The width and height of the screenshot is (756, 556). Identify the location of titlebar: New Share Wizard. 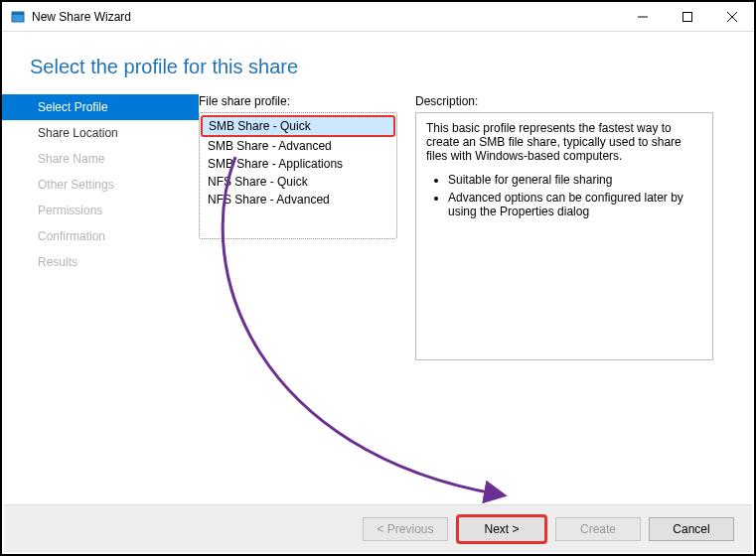
(378, 17).